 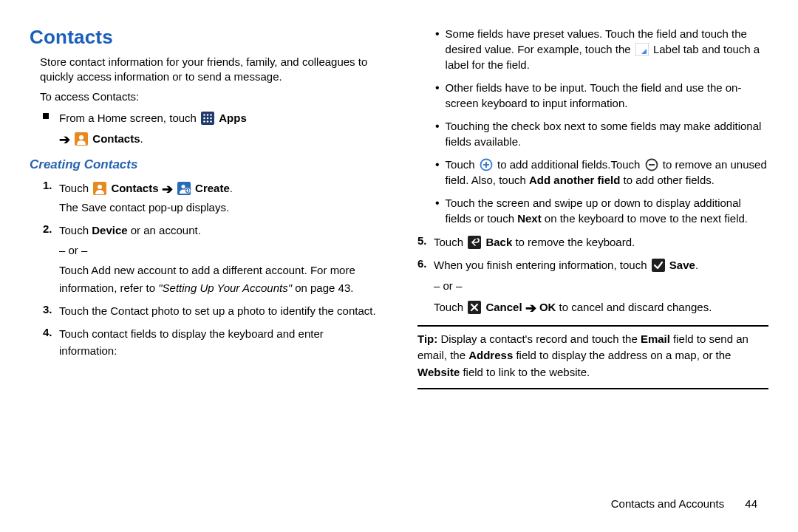 I want to click on step2-device: Device, so click(x=109, y=231).